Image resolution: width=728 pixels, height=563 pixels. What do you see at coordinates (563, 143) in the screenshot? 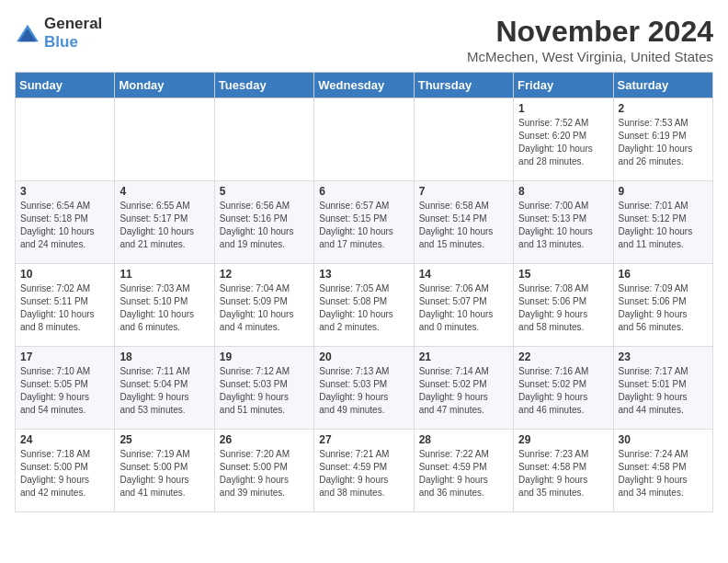
I see `day-info: Sunrise: 7:52 AM Sunset: 6:20 PM Dayligh…` at bounding box center [563, 143].